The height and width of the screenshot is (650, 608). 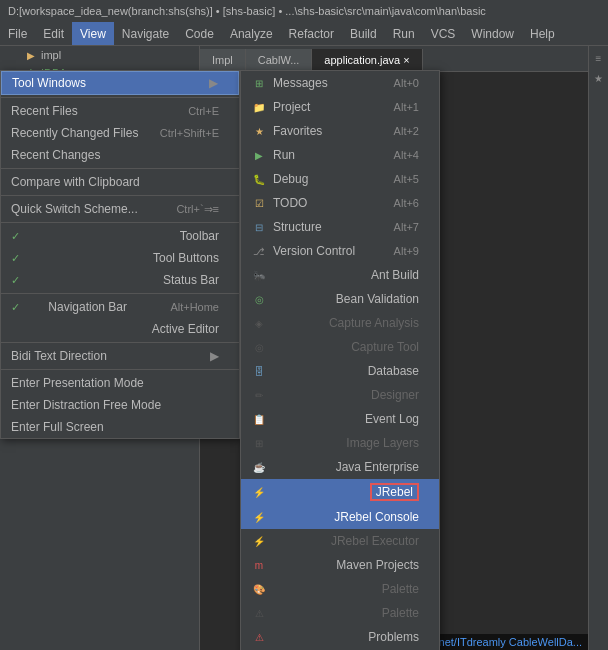 What do you see at coordinates (312, 34) in the screenshot?
I see `menu-refactor: Refactor` at bounding box center [312, 34].